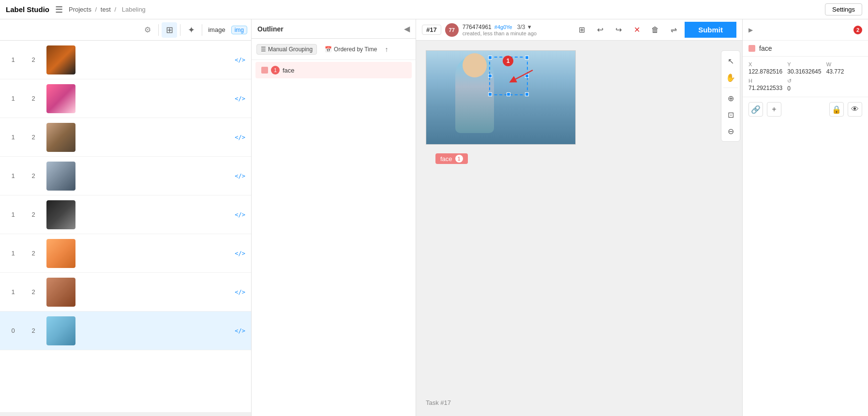 Image resolution: width=868 pixels, height=416 pixels. Describe the element at coordinates (499, 30) in the screenshot. I see `user-info-block: 776474961 #4g0Ye 3/3 ▾ created, less tha…` at that location.